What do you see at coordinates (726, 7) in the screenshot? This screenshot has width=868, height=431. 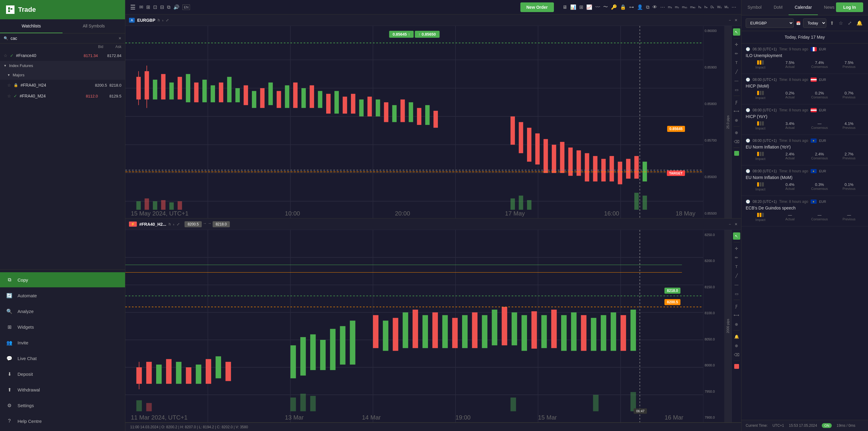 I see `mn1-label: M₁` at bounding box center [726, 7].